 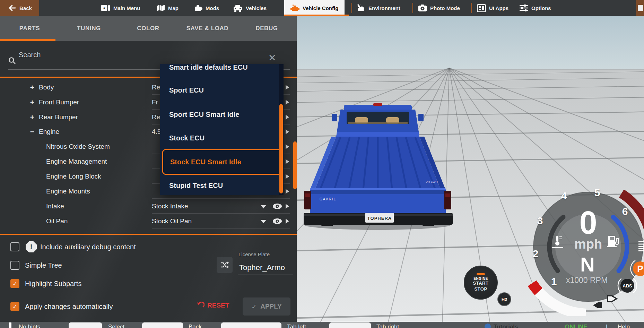 What do you see at coordinates (506, 325) in the screenshot?
I see `hint-info-label: Tutorials` at bounding box center [506, 325].